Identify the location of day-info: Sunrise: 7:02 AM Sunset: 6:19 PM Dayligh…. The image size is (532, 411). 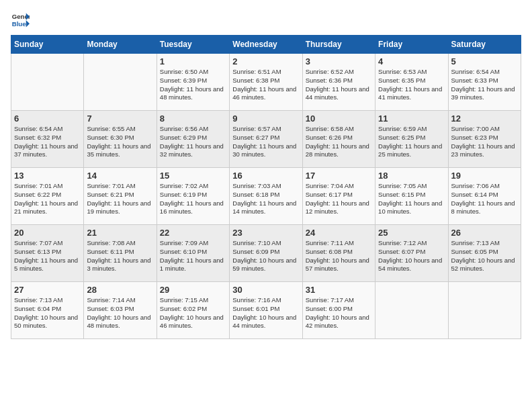
(193, 199).